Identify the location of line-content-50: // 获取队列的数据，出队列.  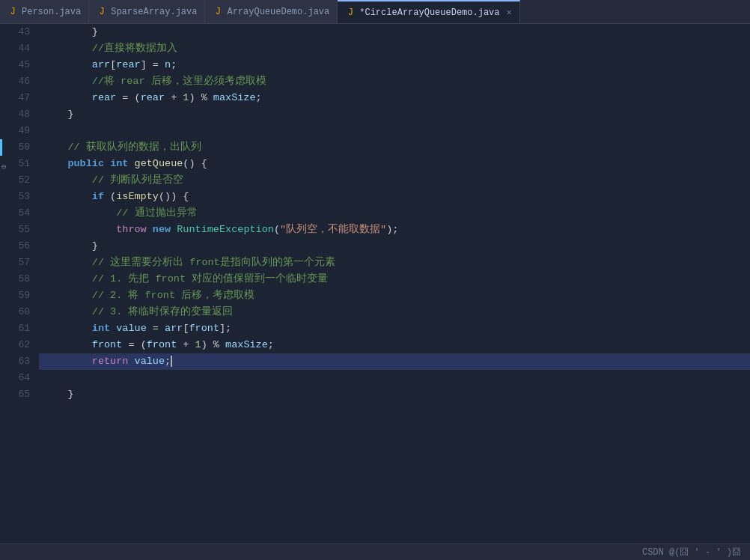
(394, 147).